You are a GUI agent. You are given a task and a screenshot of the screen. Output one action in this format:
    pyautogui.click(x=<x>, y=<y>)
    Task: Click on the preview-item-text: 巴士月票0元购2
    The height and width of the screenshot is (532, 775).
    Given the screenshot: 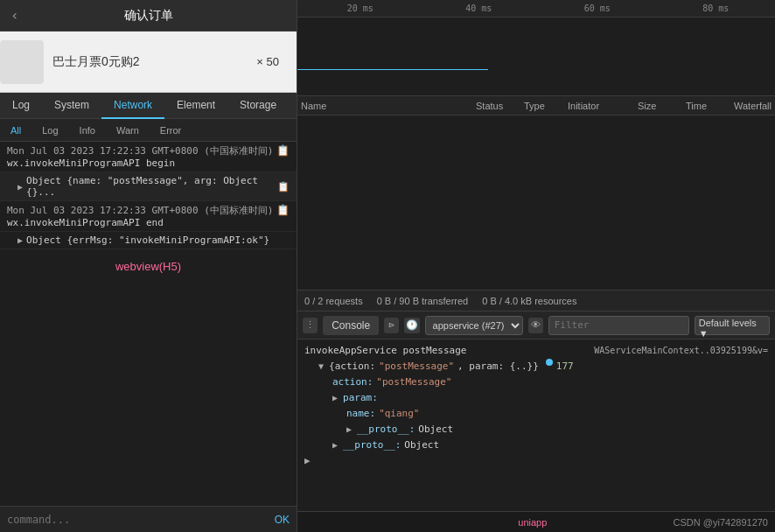 What is the action you would take?
    pyautogui.click(x=96, y=62)
    